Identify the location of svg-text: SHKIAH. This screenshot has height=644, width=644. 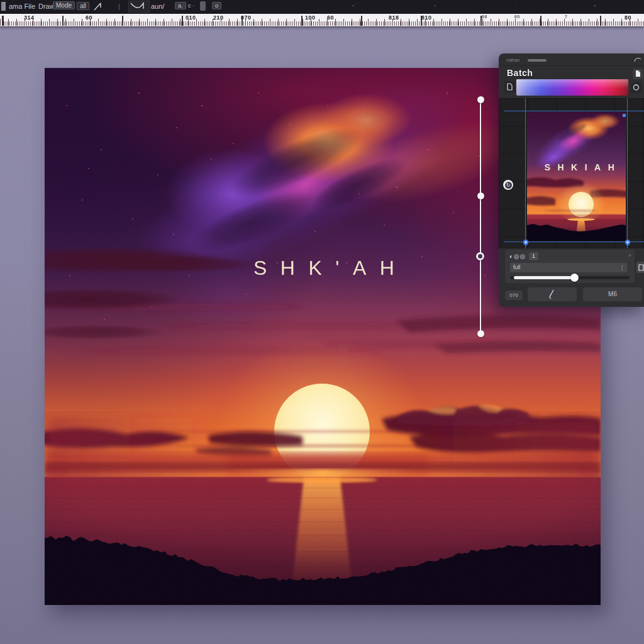
(584, 167).